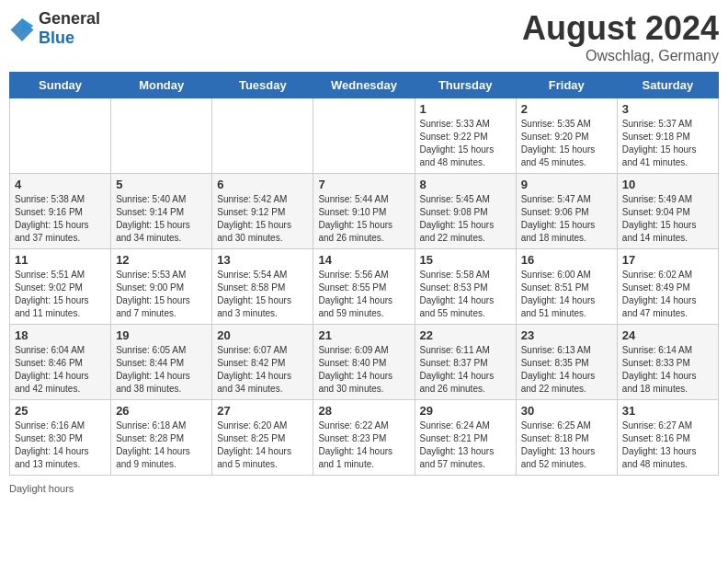  Describe the element at coordinates (465, 287) in the screenshot. I see `calendar-cell: 15Sunrise: 5:58 AM Sunset: 8:53 PM Dayli…` at that location.